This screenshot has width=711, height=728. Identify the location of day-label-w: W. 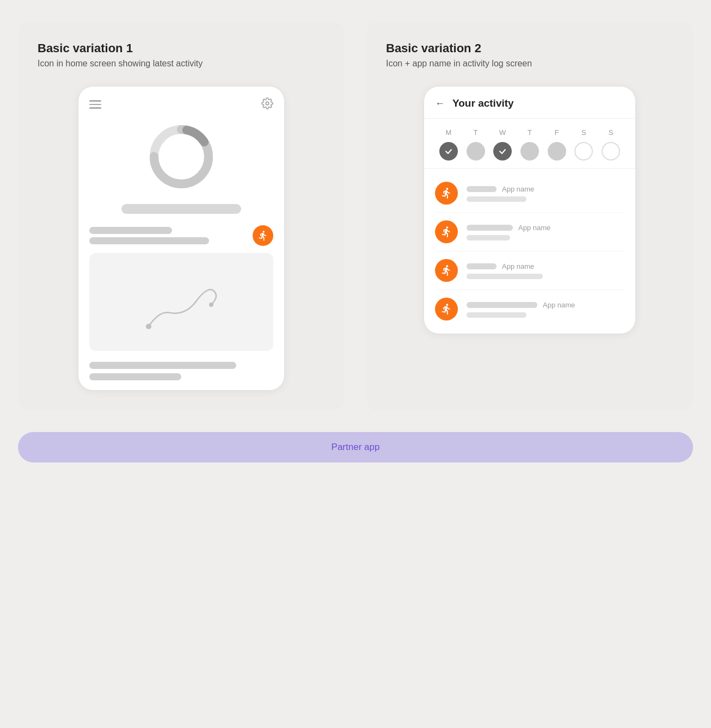
(502, 133).